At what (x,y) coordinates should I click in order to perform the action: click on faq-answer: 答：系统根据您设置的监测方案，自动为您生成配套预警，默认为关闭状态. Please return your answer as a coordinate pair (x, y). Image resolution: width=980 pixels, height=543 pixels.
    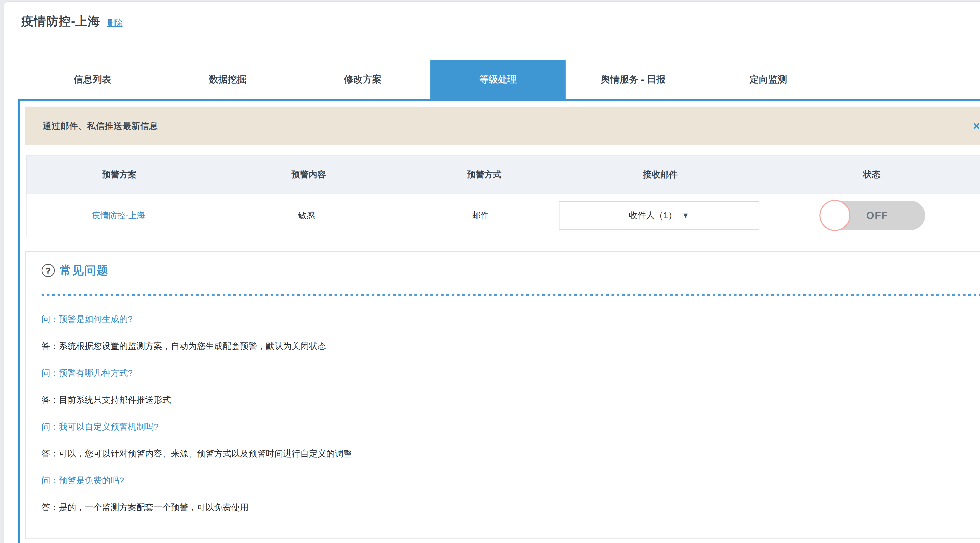
    Looking at the image, I should click on (509, 346).